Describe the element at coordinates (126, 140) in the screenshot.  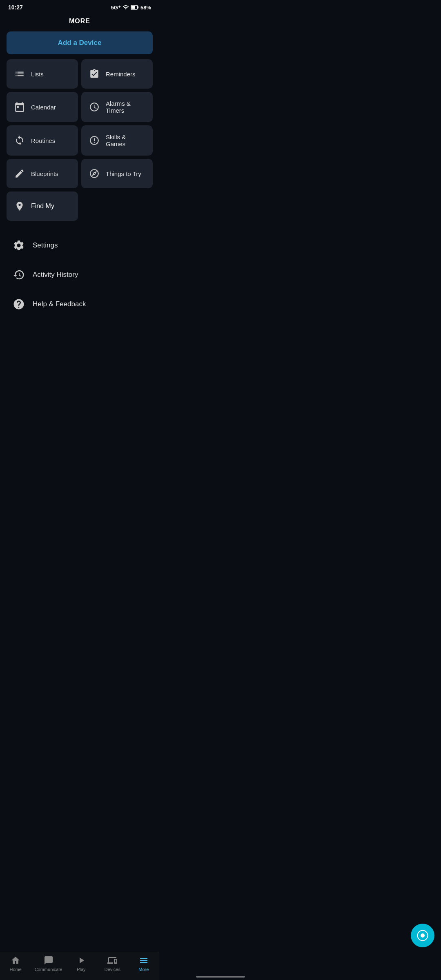
I see `skills-games-label: Skills & Games` at that location.